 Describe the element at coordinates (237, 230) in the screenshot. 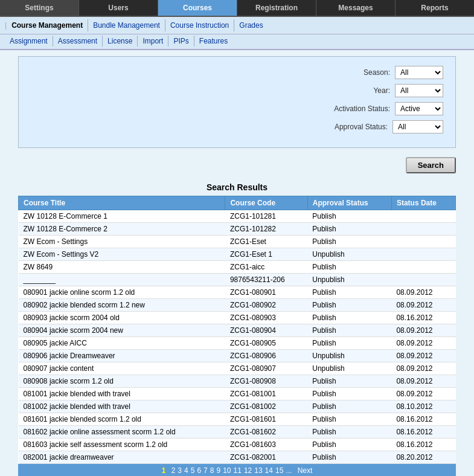

I see `table-row: ZW 10128 E-Commerce 2 ZCG1-101282 Publis…` at that location.